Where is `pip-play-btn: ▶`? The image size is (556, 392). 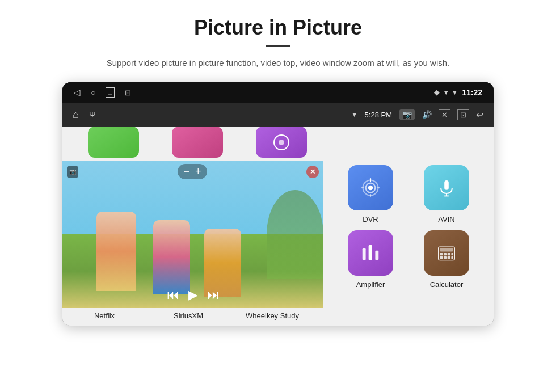 pip-play-btn: ▶ is located at coordinates (193, 295).